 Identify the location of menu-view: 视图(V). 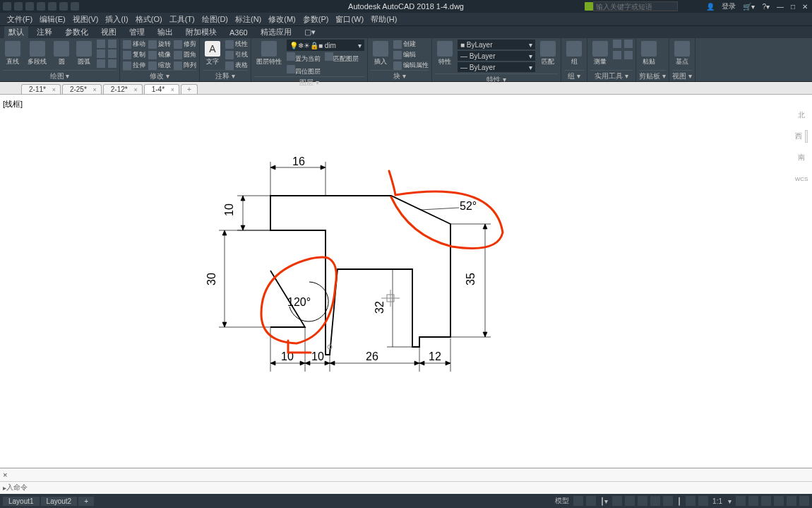
(86, 20).